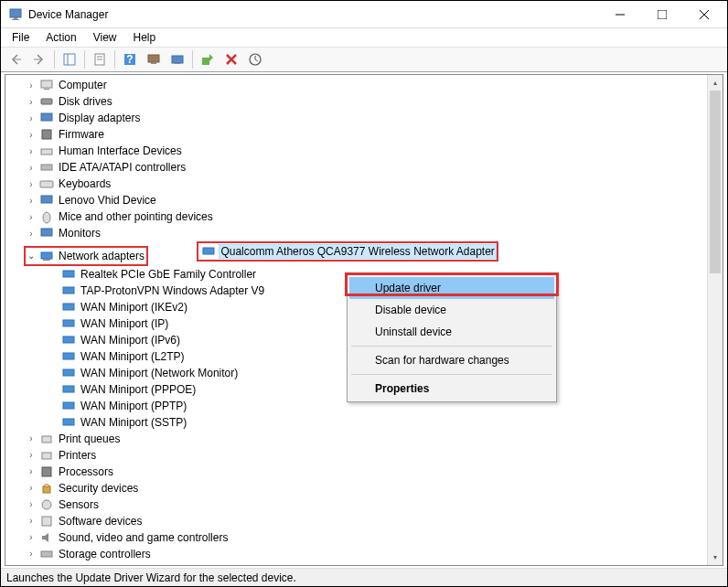  What do you see at coordinates (47, 134) in the screenshot?
I see `firmware-icon` at bounding box center [47, 134].